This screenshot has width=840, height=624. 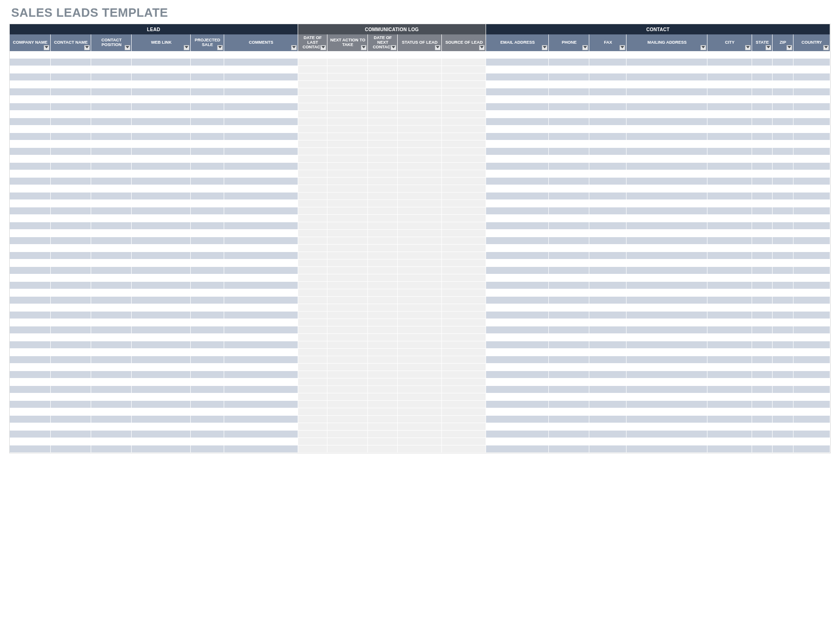 I want to click on cell-comments, so click(x=260, y=100).